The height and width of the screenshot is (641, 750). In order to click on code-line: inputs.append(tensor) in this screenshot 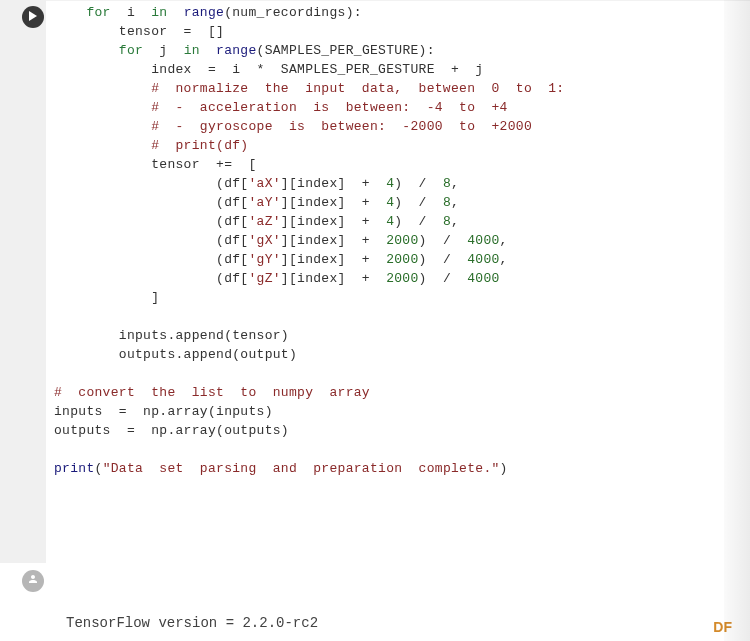, I will do `click(383, 336)`.